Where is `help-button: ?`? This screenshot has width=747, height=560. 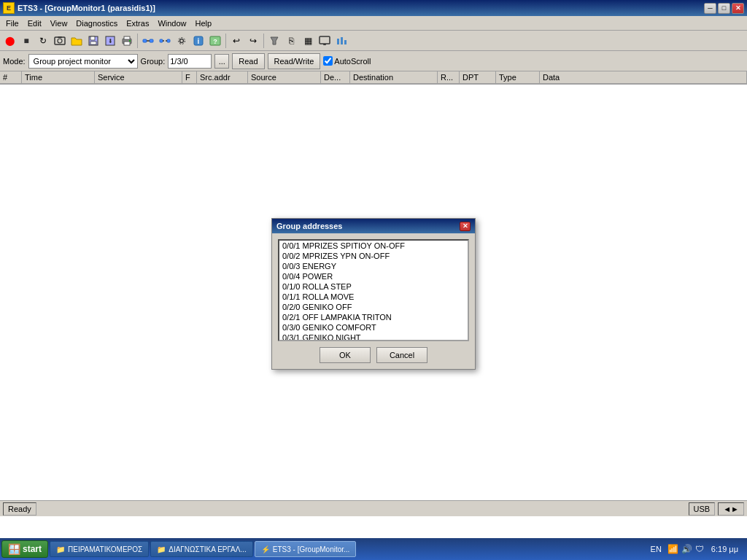
help-button: ? is located at coordinates (215, 41).